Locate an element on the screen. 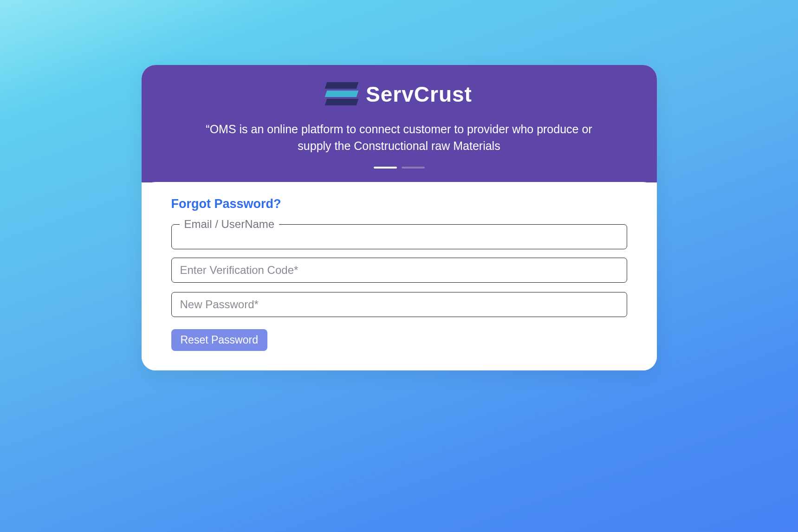 This screenshot has height=532, width=798. verification-code-input is located at coordinates (399, 270).